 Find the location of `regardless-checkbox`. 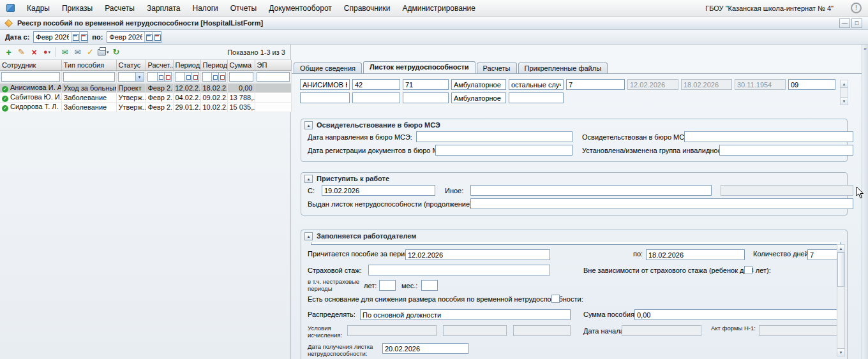

regardless-checkbox is located at coordinates (748, 270).